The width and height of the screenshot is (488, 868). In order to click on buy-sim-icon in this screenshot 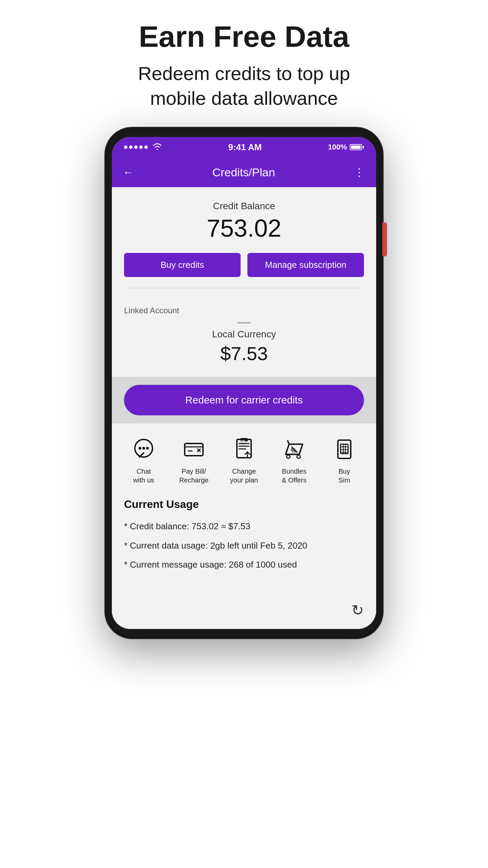, I will do `click(344, 449)`.